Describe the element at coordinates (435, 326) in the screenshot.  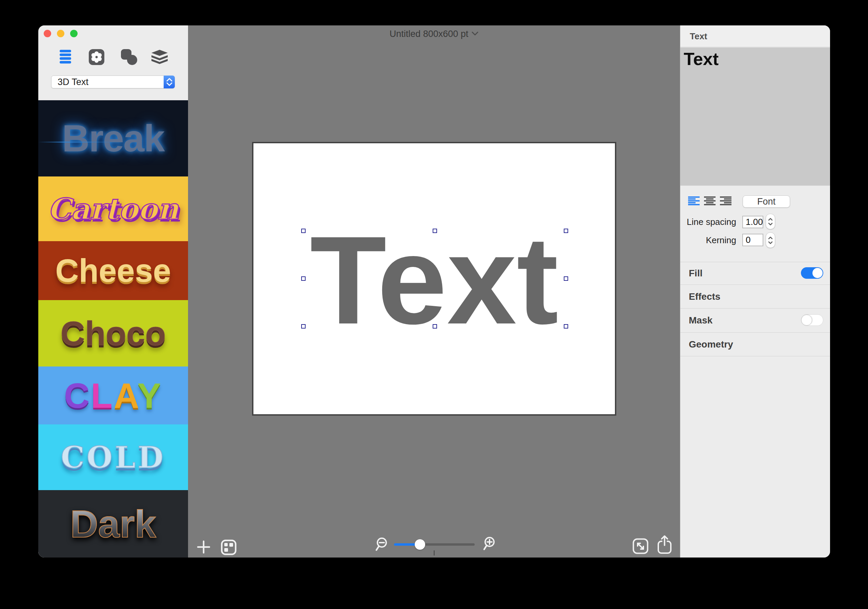
I see `handle-bottom-center` at that location.